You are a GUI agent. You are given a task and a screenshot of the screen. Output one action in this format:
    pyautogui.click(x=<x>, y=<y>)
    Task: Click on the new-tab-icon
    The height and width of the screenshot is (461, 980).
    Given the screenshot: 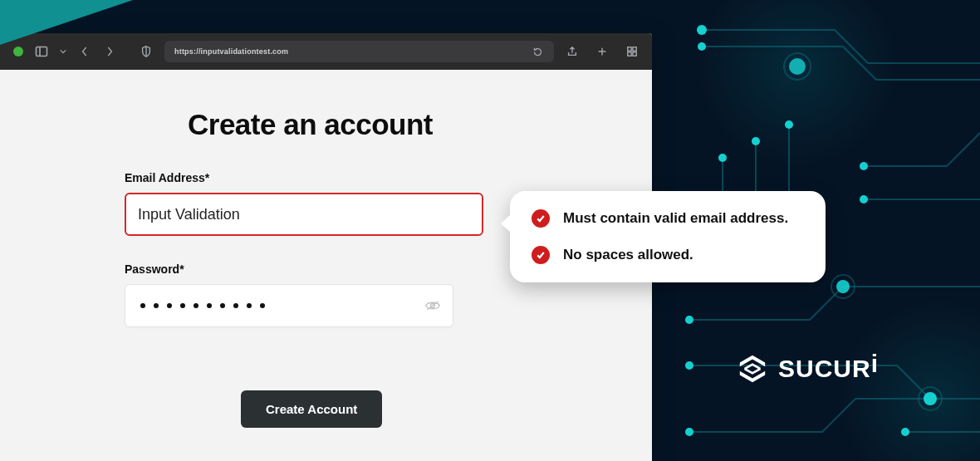 What is the action you would take?
    pyautogui.click(x=602, y=51)
    